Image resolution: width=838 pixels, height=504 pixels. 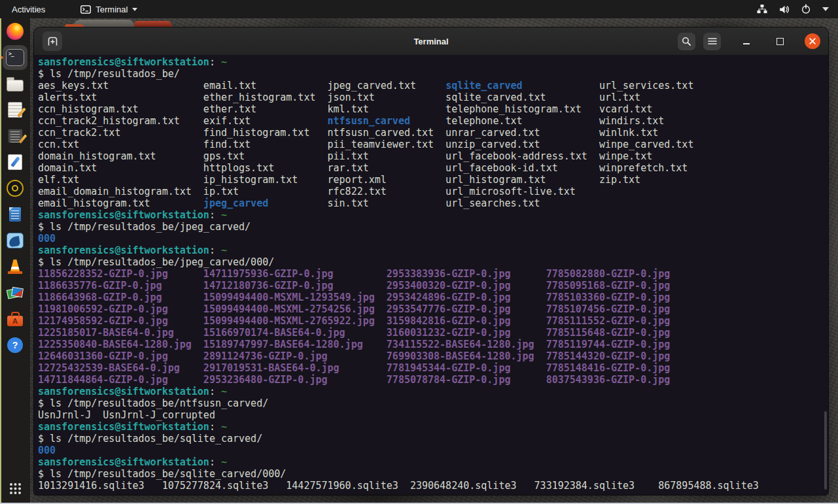 What do you see at coordinates (433, 227) in the screenshot?
I see `terminal-line: $ ls /tmp/resultados_be/jpeg_carved/` at bounding box center [433, 227].